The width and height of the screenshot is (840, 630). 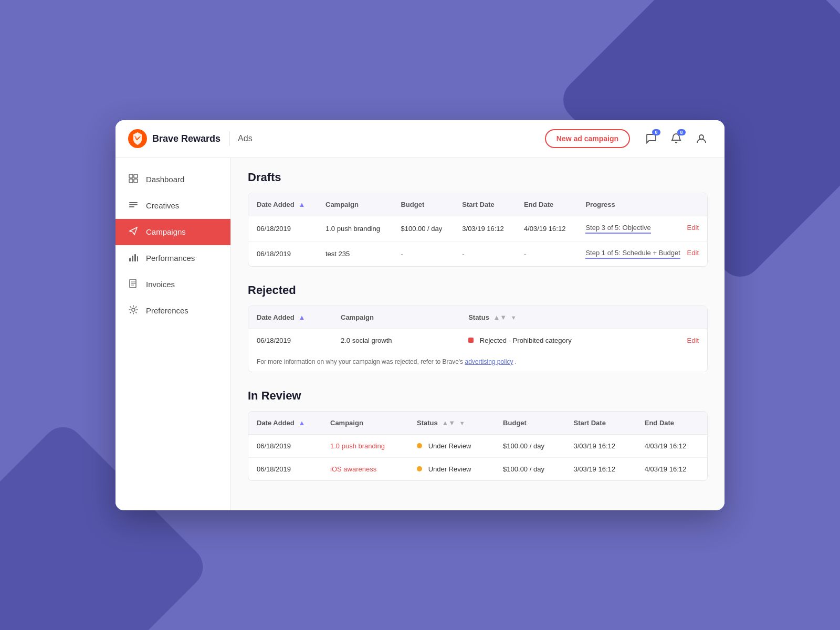 I want to click on in-review-title: In Review, so click(x=478, y=396).